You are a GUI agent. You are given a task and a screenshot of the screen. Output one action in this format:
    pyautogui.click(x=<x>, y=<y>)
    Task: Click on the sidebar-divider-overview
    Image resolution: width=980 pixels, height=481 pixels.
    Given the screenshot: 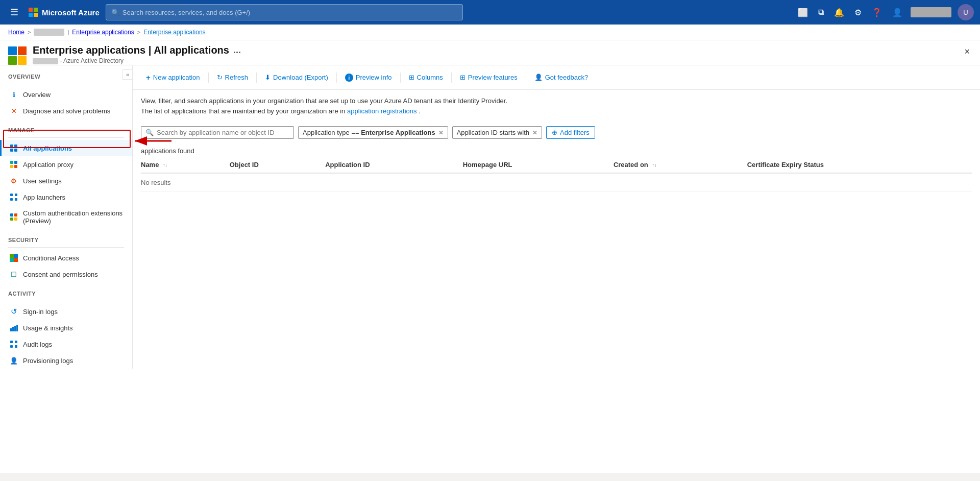 What is the action you would take?
    pyautogui.click(x=66, y=84)
    